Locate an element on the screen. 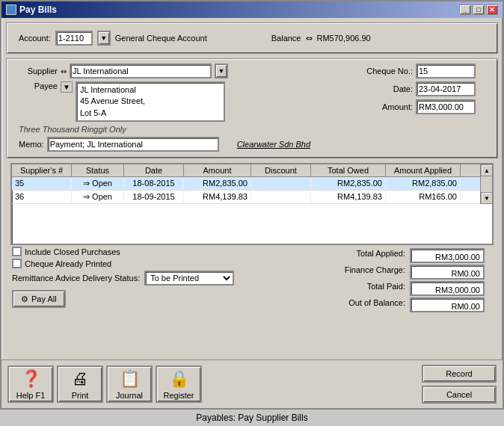 The width and height of the screenshot is (504, 426). title-bar-left: Pay Bills is located at coordinates (31, 10).